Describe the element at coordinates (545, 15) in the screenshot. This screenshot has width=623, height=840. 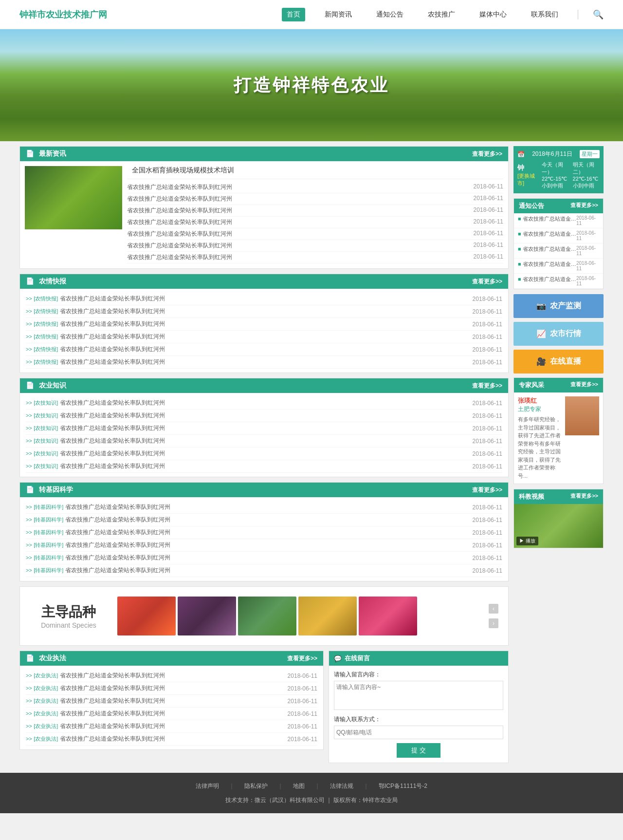
I see `nav-contact: 联系我们` at that location.